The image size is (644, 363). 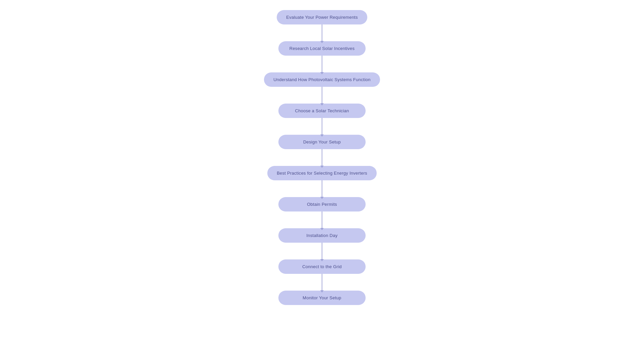 I want to click on node-3: Understand How Photovoltaic Systems Func…, so click(x=322, y=80).